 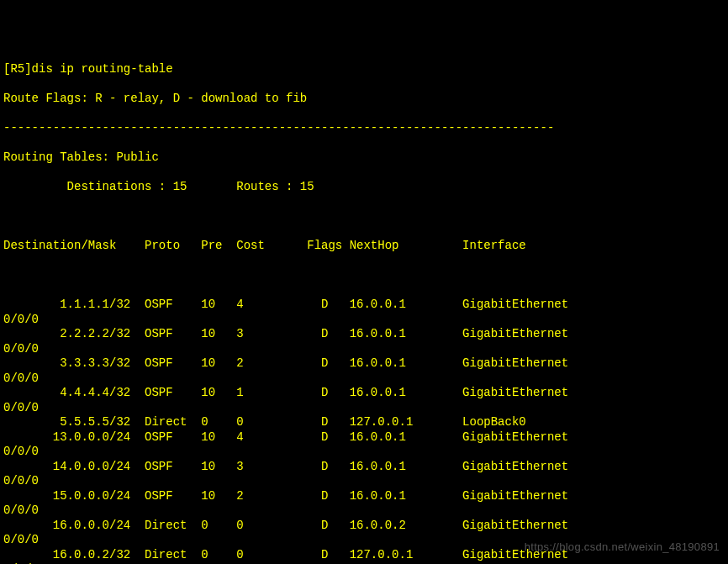 I want to click on route-row: 2.2.2.2/32 OSPF 10 3 D 16.0.0.1 GigabitE…, so click(x=364, y=335).